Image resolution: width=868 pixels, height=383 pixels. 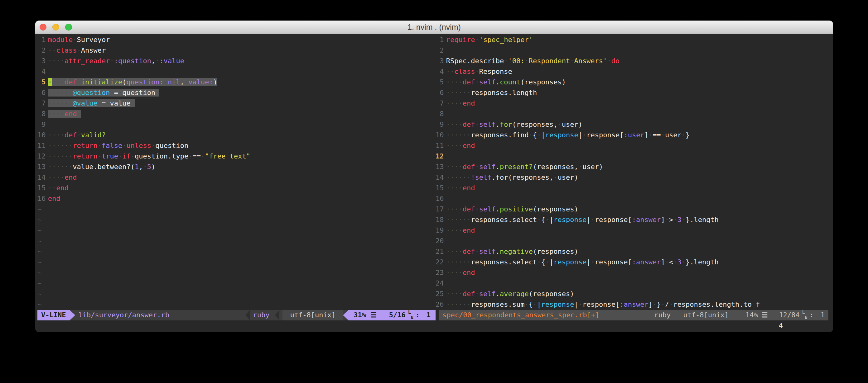 What do you see at coordinates (434, 172) in the screenshot?
I see `vertical-split-separator` at bounding box center [434, 172].